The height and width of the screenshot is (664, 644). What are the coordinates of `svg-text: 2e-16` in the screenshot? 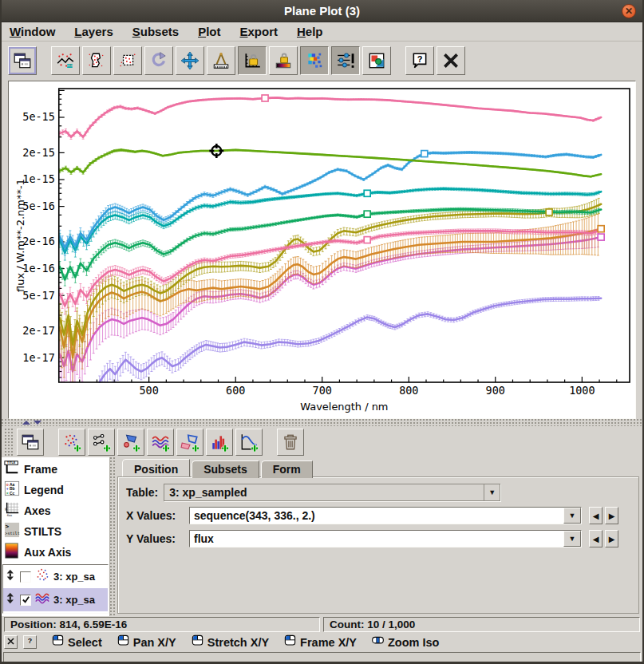 It's located at (38, 241).